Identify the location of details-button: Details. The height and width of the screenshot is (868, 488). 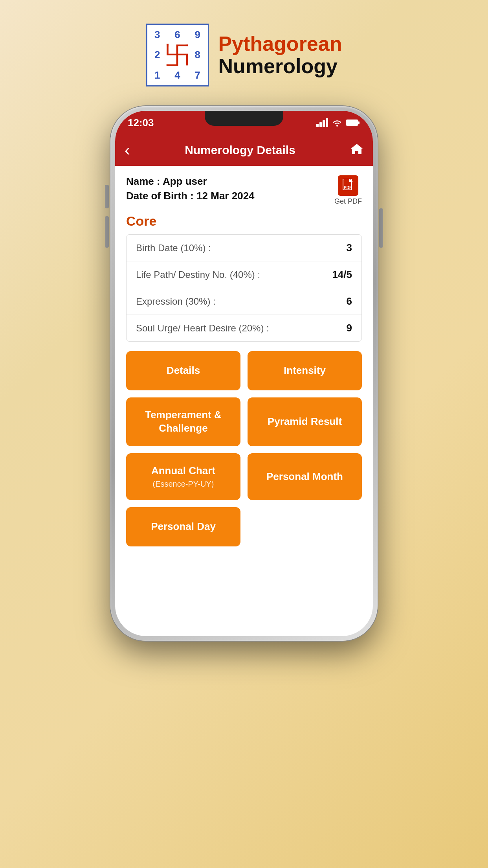
(183, 371).